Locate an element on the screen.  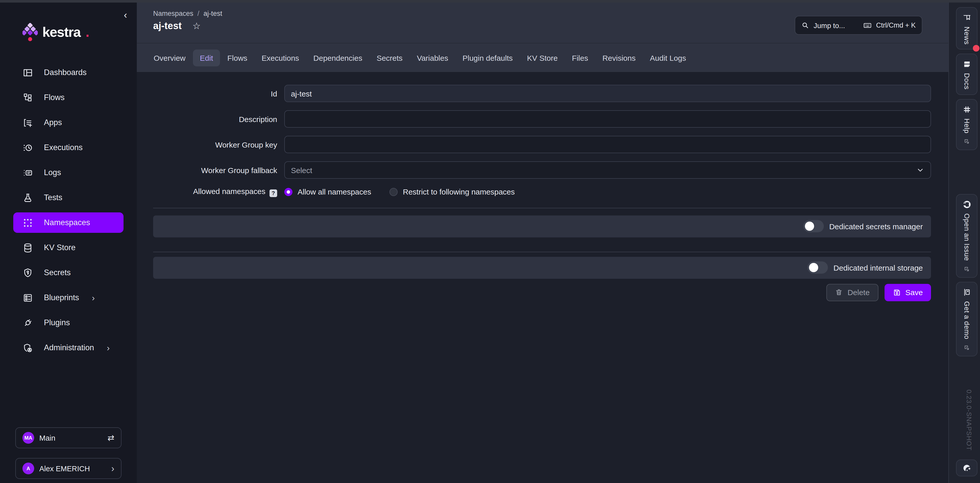
sidebar-item-label: Logs is located at coordinates (52, 172).